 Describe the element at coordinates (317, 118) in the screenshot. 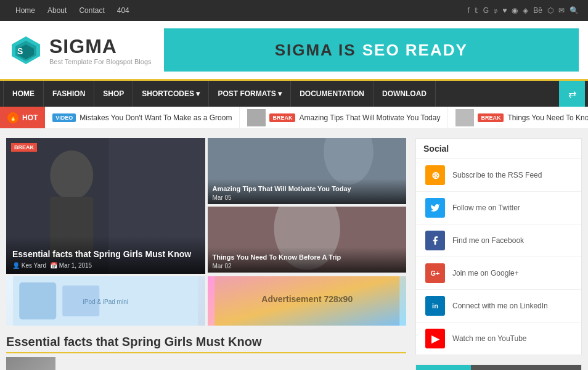

I see `ticker-items: VIDEO Mistakes You Don't Want To Make as…` at that location.